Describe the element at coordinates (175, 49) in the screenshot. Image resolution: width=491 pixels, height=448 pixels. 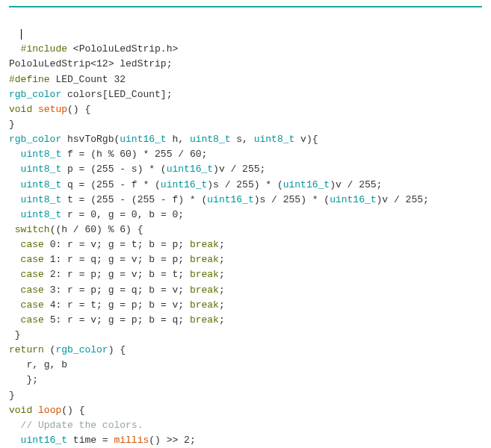
I see `code-token: >` at that location.